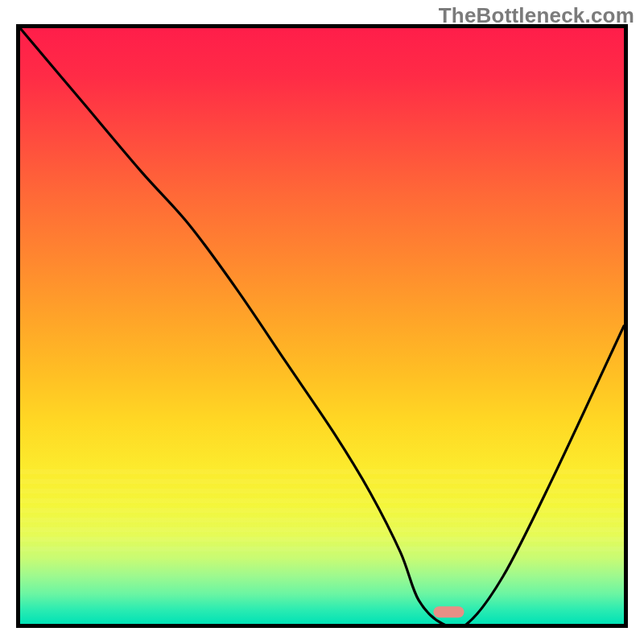 The width and height of the screenshot is (644, 644). Describe the element at coordinates (536, 16) in the screenshot. I see `watermark-text: TheBottleneck.com` at that location.